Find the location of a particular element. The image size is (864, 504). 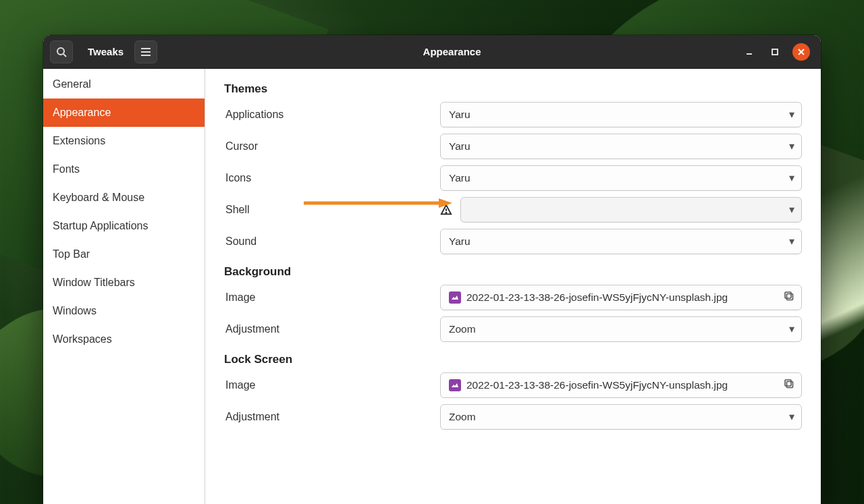

row-lockscreen-image: Image 2022-01-23-13-38-26-josefin-WS5yjF… is located at coordinates (513, 385).